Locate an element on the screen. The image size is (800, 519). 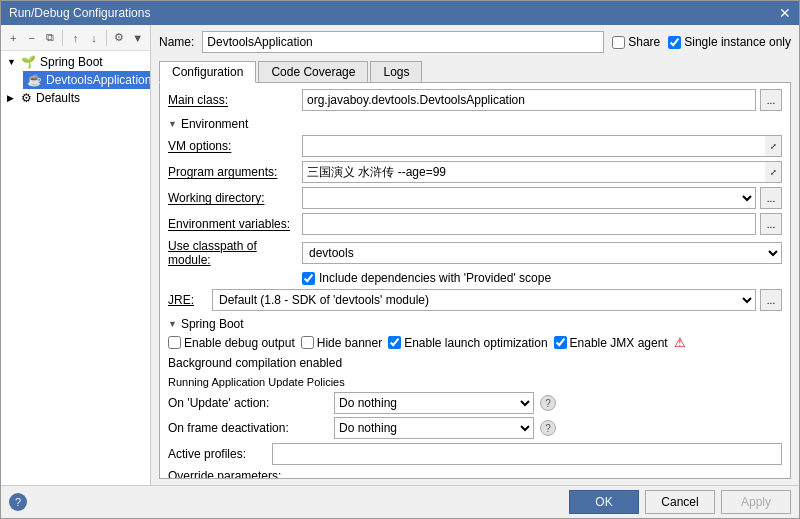
share-checkbox is located at coordinates (618, 42).